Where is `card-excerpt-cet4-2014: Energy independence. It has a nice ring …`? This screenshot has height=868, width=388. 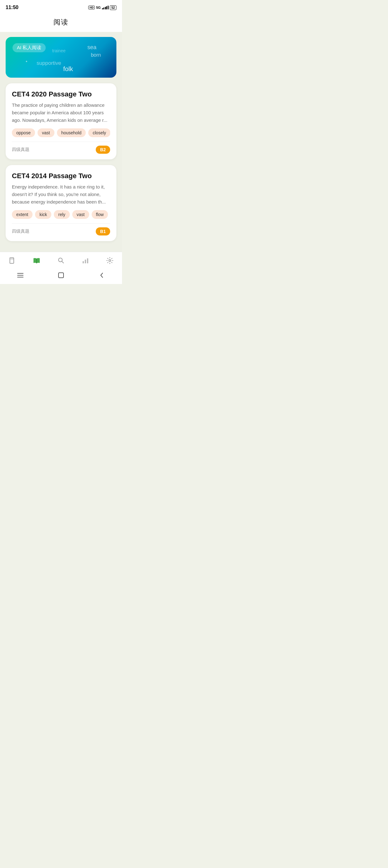 card-excerpt-cet4-2014: Energy independence. It has a nice ring … is located at coordinates (61, 195).